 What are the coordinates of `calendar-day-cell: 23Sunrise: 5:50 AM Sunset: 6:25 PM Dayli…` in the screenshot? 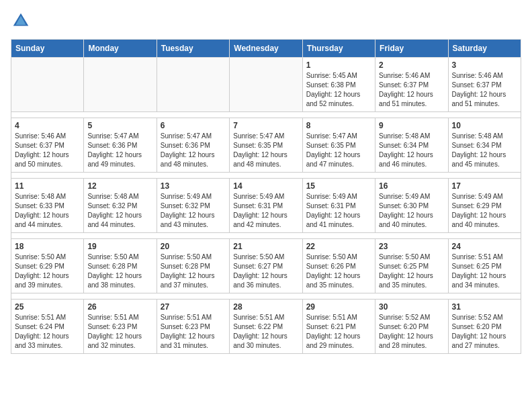 It's located at (412, 266).